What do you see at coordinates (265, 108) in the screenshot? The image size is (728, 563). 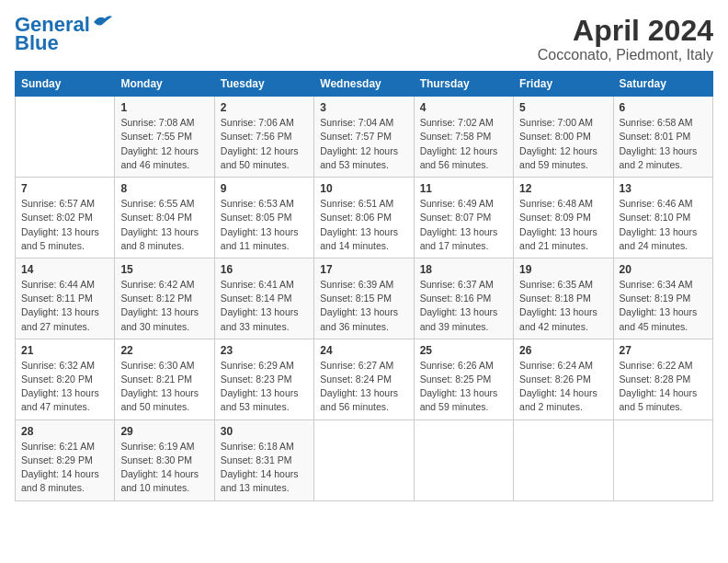 I see `day-number: 2` at bounding box center [265, 108].